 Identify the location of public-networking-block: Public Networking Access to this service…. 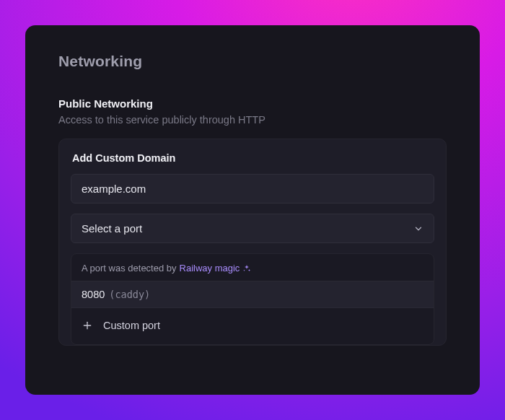
(252, 111).